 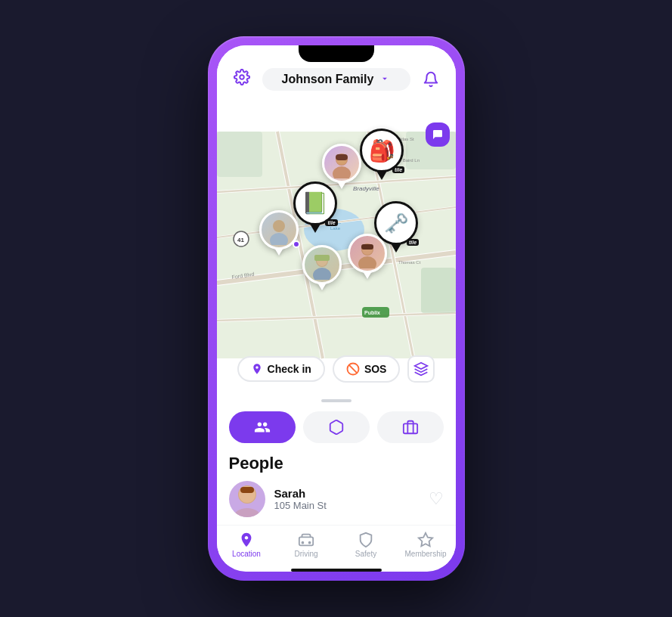 What do you see at coordinates (336, 79) in the screenshot?
I see `family-selector: Johnson Family` at bounding box center [336, 79].